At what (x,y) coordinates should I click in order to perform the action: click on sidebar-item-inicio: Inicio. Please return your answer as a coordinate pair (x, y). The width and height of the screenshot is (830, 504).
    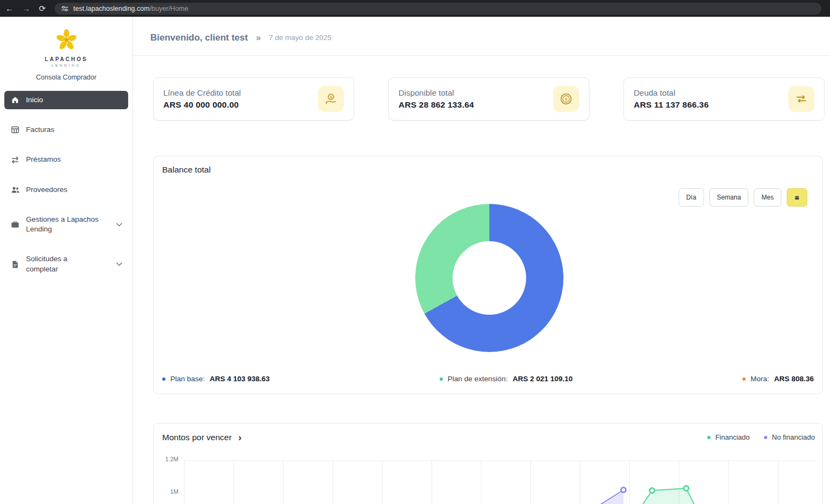
    Looking at the image, I should click on (66, 100).